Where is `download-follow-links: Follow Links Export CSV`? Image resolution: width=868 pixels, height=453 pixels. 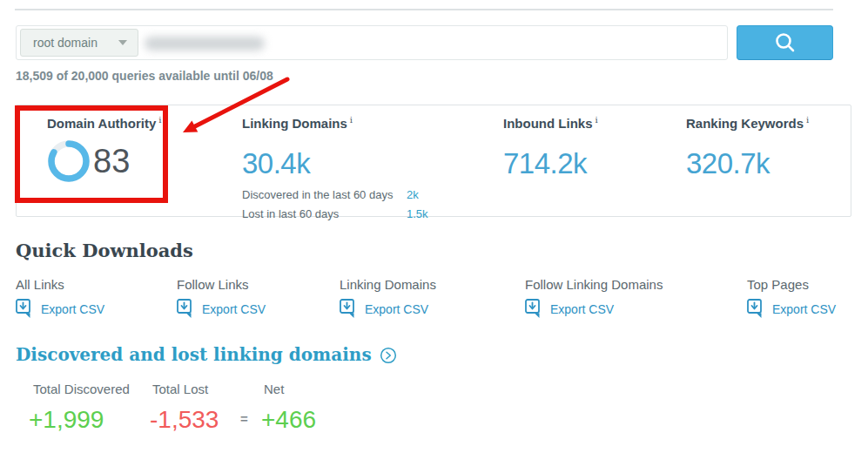
download-follow-links: Follow Links Export CSV is located at coordinates (221, 298).